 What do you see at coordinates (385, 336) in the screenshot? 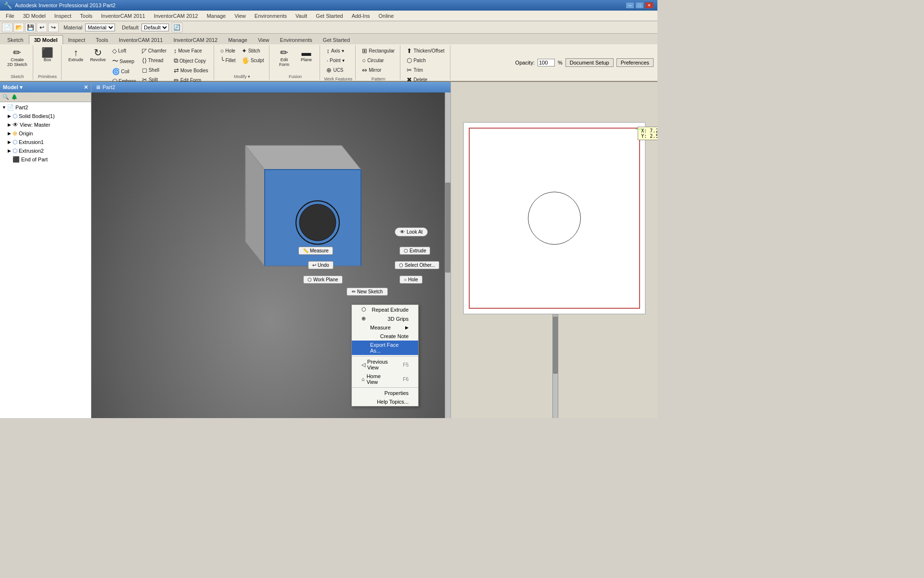
I see `dropdown-create-note: Create Note` at bounding box center [385, 336].